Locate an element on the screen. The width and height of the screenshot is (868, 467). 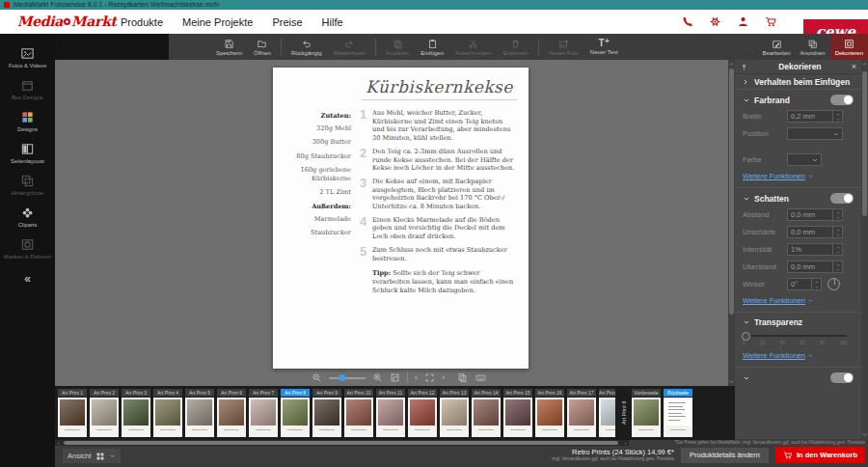
thumbnail-art-print-3: Art Print 3 is located at coordinates (136, 413).